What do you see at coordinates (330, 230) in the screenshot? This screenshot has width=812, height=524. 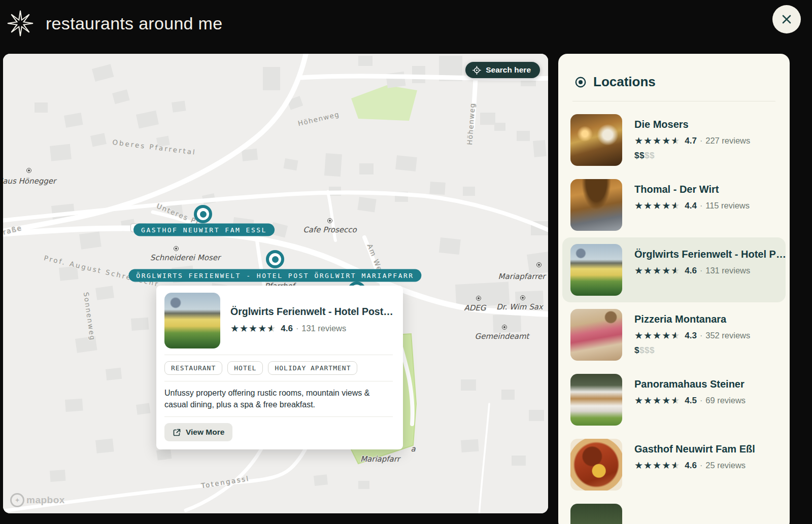 I see `poi-label-cafe-prosecco: Cafe Prosecco` at bounding box center [330, 230].